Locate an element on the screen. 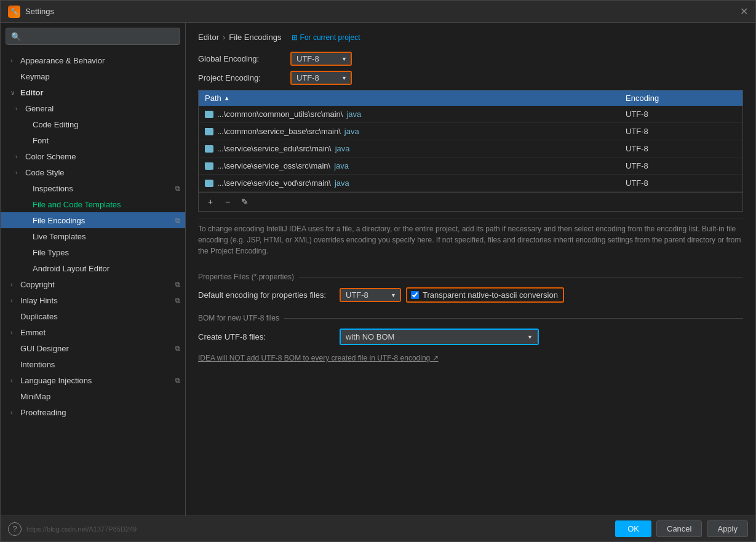 This screenshot has height=542, width=756. sidebar-item-file-types: File Types is located at coordinates (93, 252).